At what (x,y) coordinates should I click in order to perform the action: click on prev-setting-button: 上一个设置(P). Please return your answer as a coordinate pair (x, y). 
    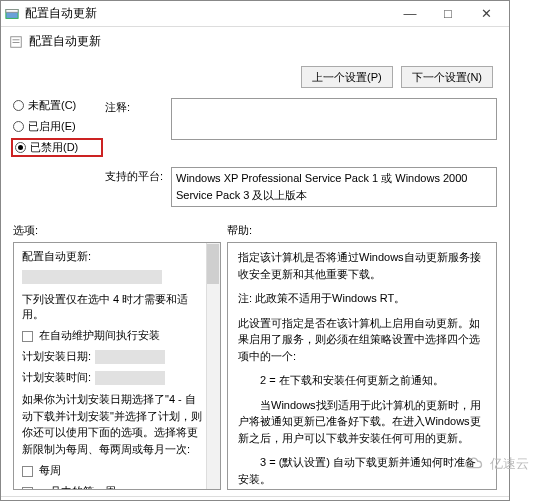
    Looking at the image, I should click on (347, 77).